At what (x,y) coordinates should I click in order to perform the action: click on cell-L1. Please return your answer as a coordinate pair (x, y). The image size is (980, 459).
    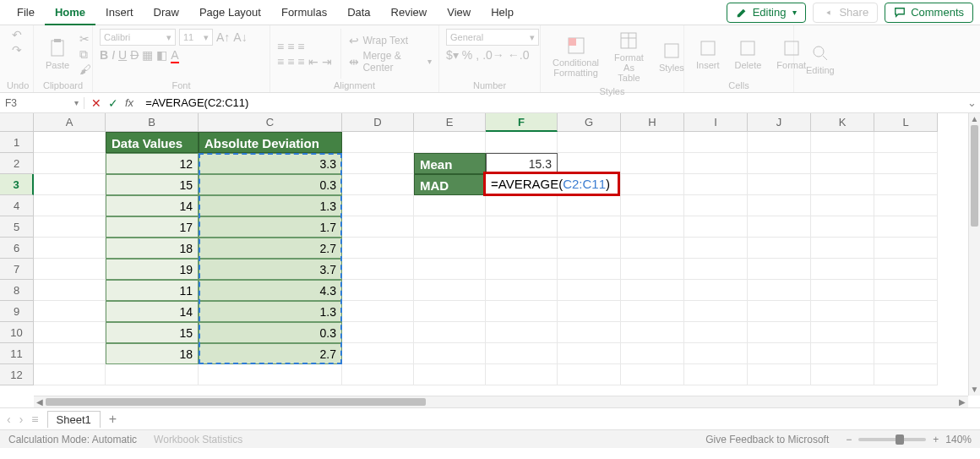
    Looking at the image, I should click on (906, 142).